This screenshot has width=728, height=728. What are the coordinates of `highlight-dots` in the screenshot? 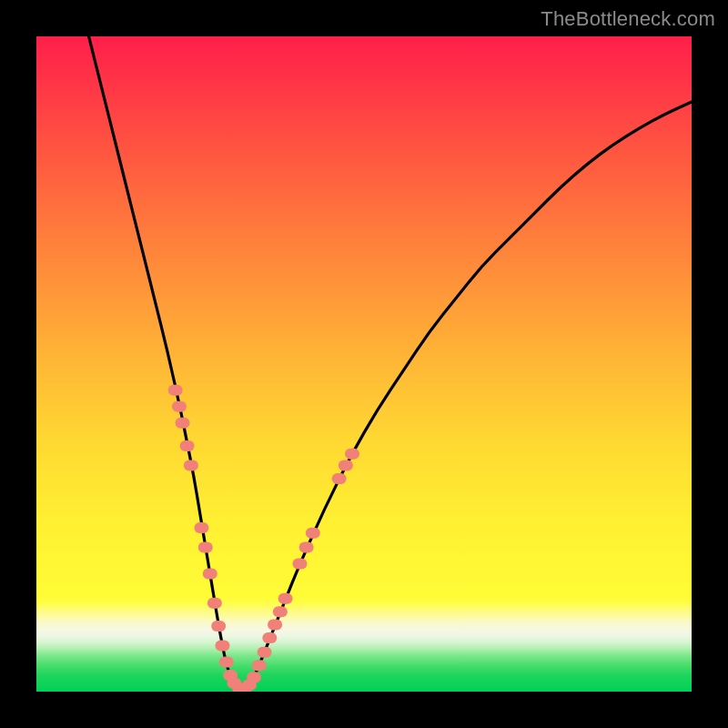 It's located at (264, 539).